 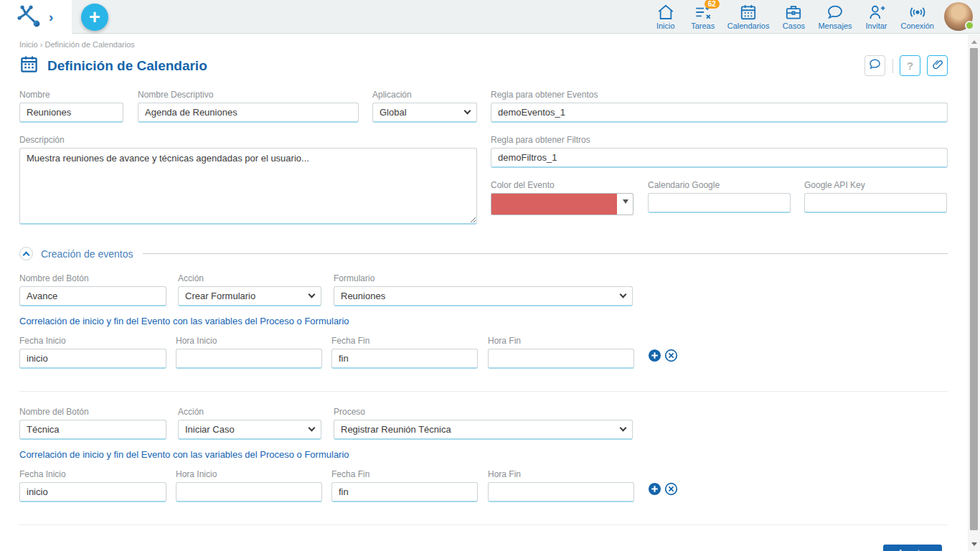 I want to click on nombre-input, so click(x=72, y=113).